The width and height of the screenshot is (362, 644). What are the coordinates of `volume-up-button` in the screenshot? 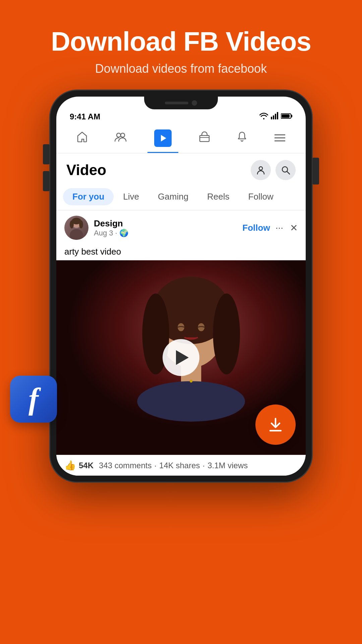 It's located at (46, 154).